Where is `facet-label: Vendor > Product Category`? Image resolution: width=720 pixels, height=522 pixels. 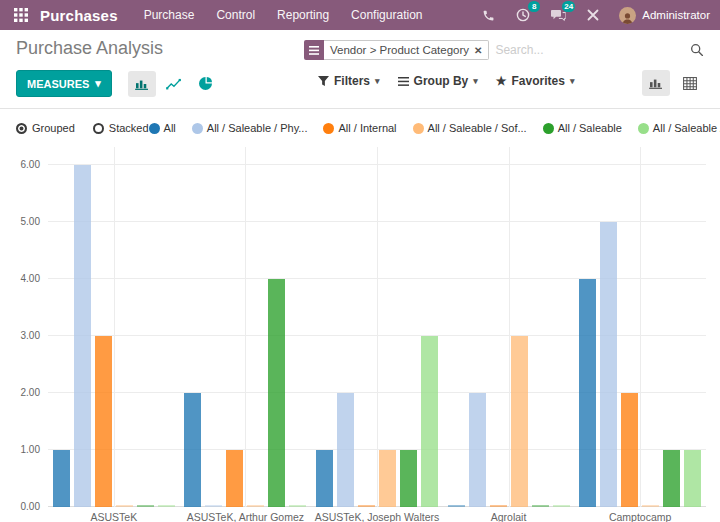
facet-label: Vendor > Product Category is located at coordinates (400, 50).